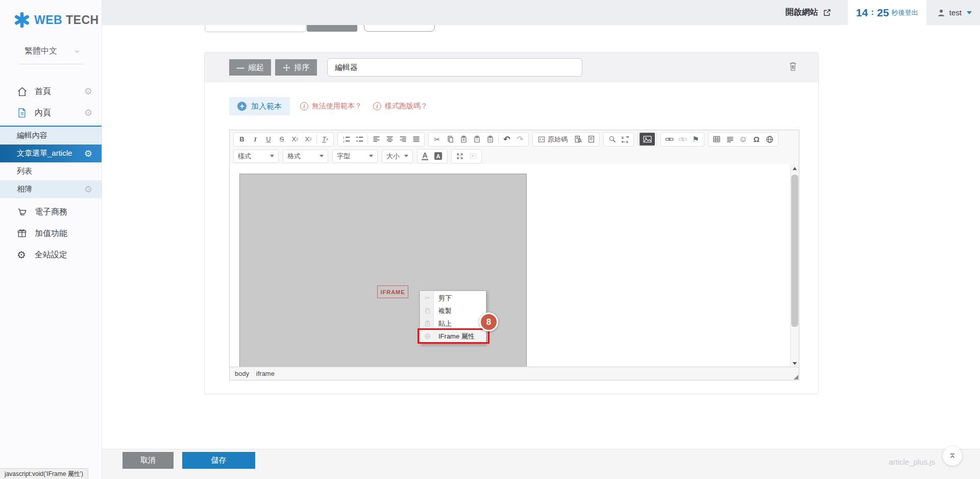  What do you see at coordinates (795, 251) in the screenshot?
I see `scrollbar-thumb` at bounding box center [795, 251].